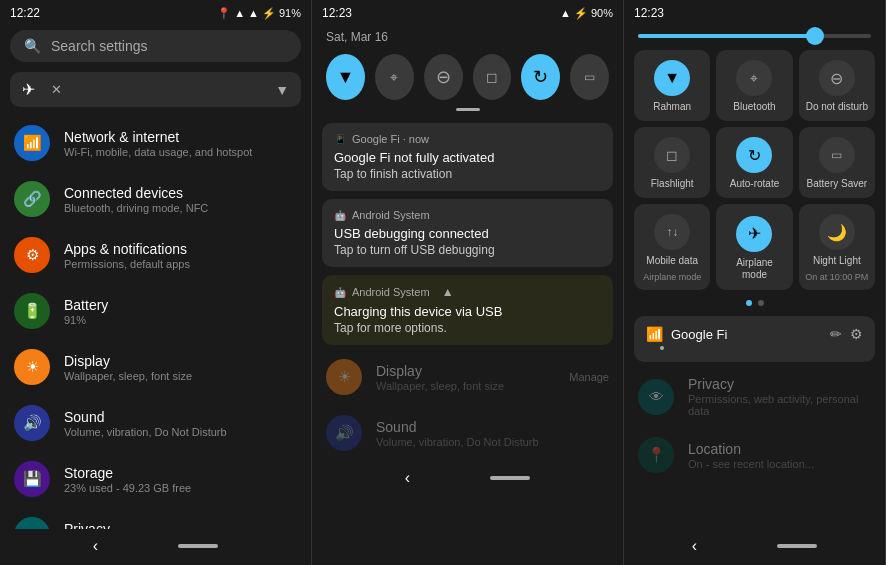  Describe the element at coordinates (156, 367) in the screenshot. I see `settings-item-display: ☀ Display Wallpaper, sleep, font size` at that location.